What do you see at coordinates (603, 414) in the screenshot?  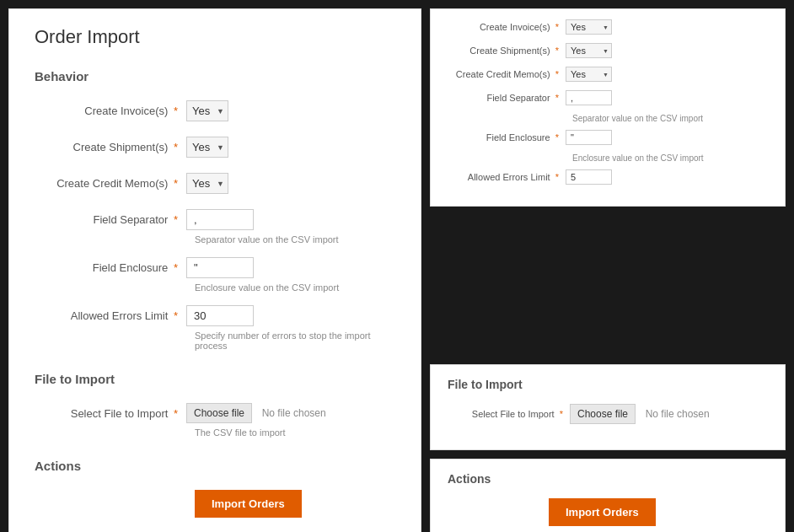 I see `right-choose-file-button: Choose file` at bounding box center [603, 414].